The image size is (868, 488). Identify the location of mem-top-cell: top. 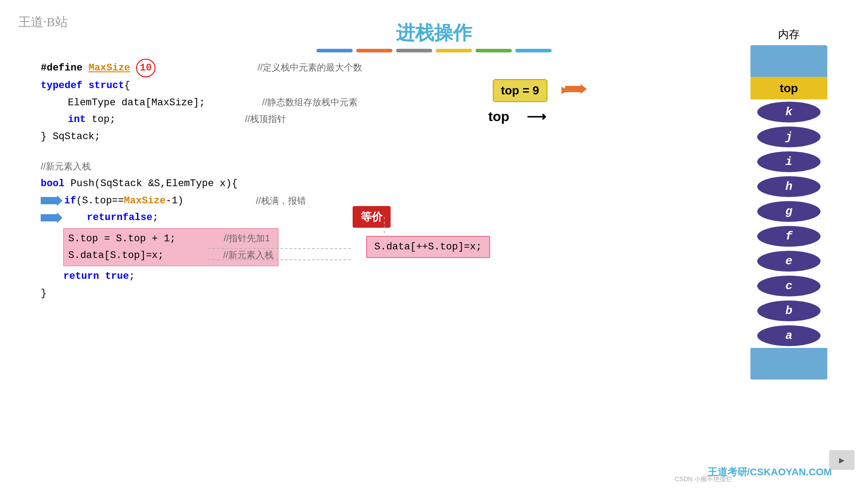
(789, 88).